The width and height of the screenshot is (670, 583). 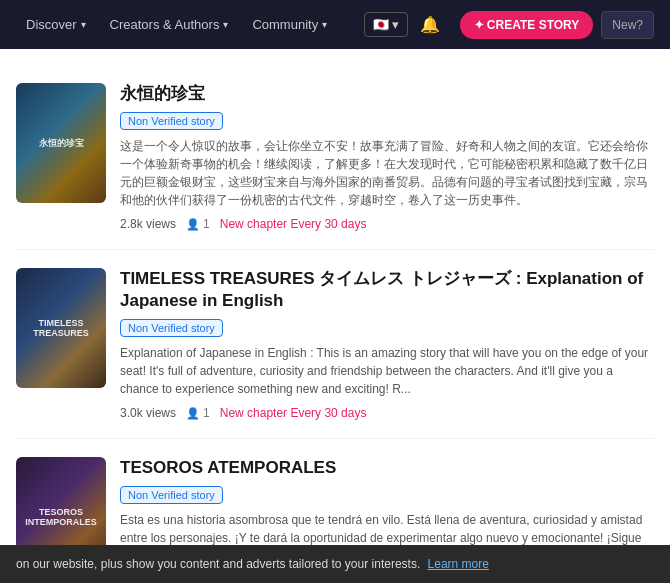 I want to click on cookie-banner: on our website, plus show you content an…, so click(x=335, y=564).